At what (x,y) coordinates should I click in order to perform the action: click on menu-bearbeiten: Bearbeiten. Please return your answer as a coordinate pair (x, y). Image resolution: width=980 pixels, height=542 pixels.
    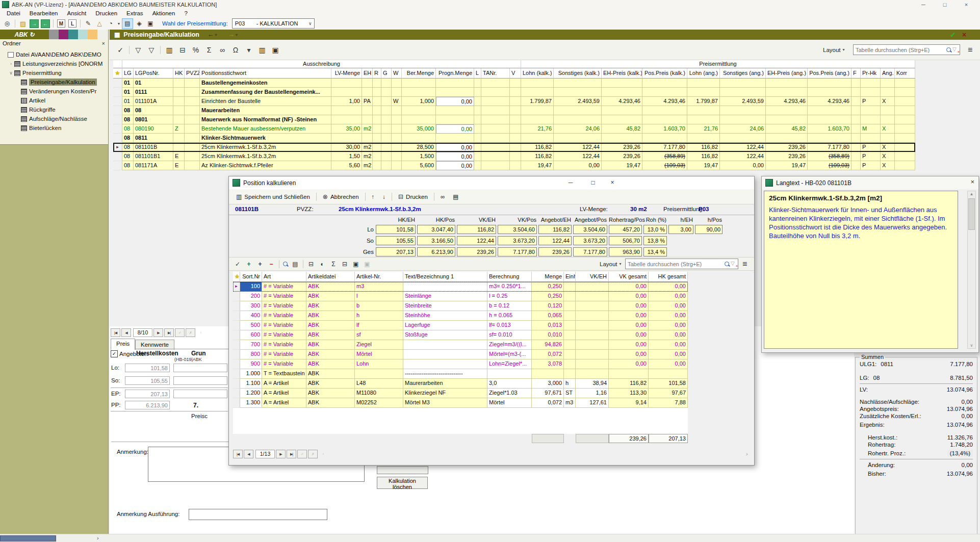
    Looking at the image, I should click on (44, 13).